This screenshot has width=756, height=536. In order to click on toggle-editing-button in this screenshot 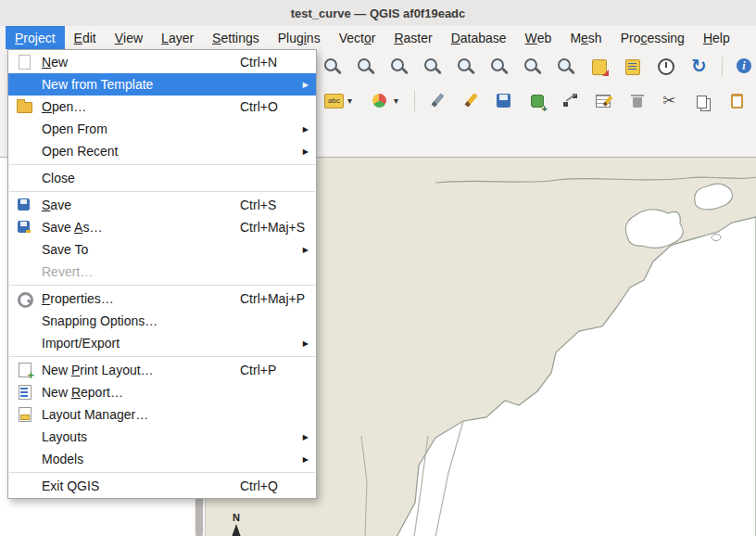, I will do `click(471, 101)`.